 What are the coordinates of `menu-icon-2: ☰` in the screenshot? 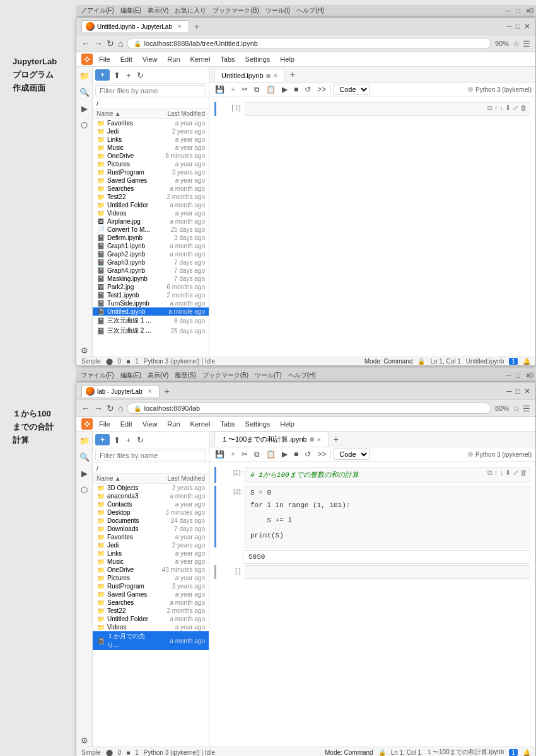 It's located at (527, 408).